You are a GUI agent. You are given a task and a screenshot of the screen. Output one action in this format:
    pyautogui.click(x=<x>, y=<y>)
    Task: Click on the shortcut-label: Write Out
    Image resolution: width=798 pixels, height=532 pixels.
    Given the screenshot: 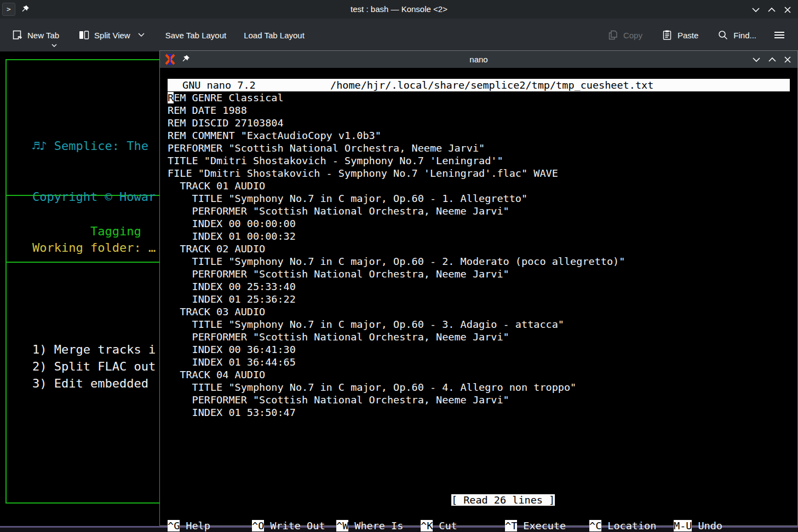 What is the action you would take?
    pyautogui.click(x=297, y=525)
    